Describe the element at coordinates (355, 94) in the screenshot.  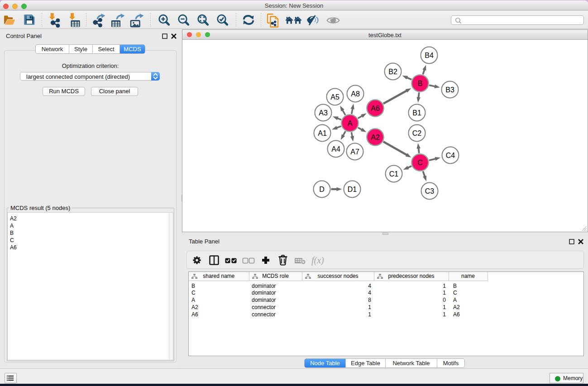
I see `svg-text: A8` at that location.